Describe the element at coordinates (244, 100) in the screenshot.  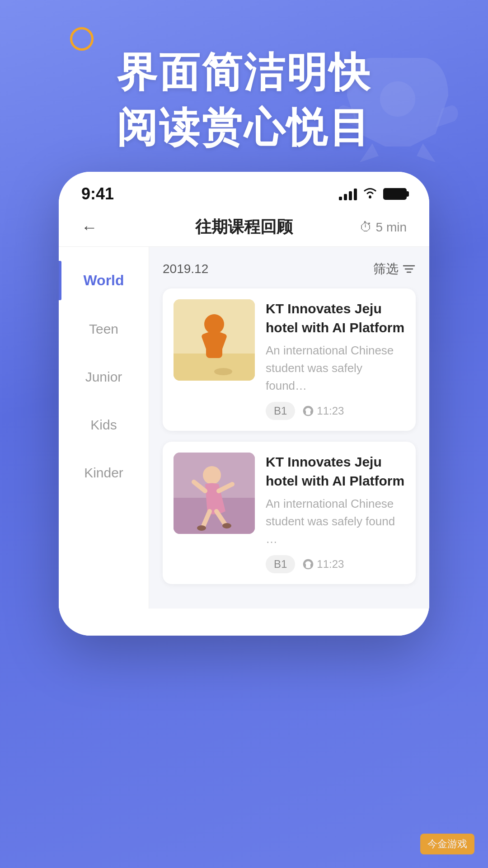
I see `hero-section: 界面简洁明快 阅读赏心悦目` at that location.